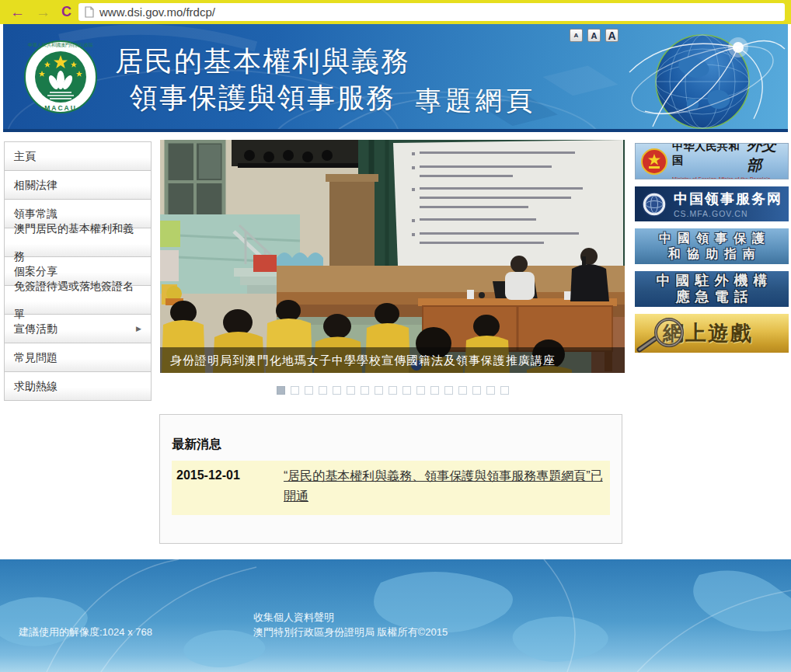 The width and height of the screenshot is (791, 672). I want to click on sidebar-item-visa-free-list: 免簽證待遇或落地簽證名單, so click(78, 300).